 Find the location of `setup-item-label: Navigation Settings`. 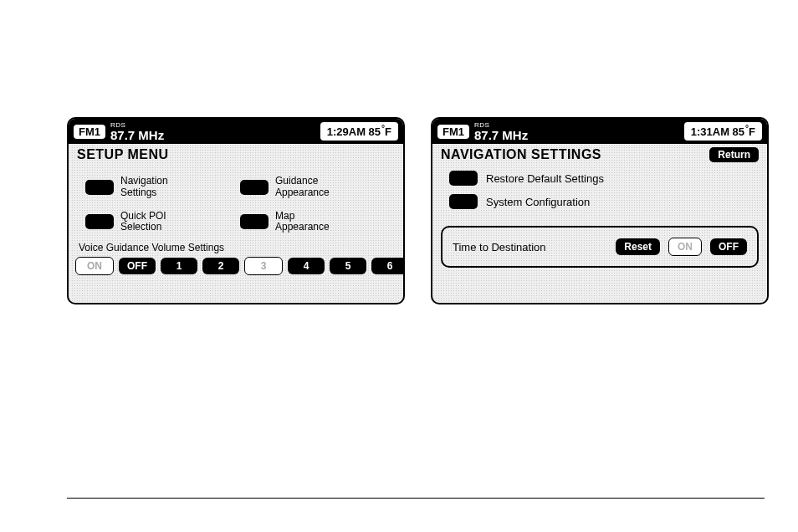

setup-item-label: Navigation Settings is located at coordinates (144, 187).